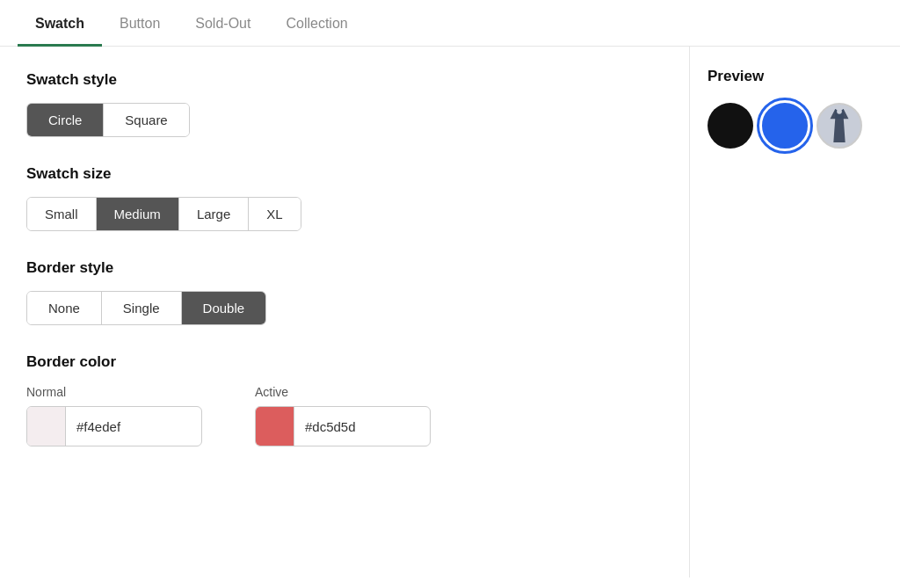 The width and height of the screenshot is (900, 588). What do you see at coordinates (275, 426) in the screenshot?
I see `active-color-swatch` at bounding box center [275, 426].